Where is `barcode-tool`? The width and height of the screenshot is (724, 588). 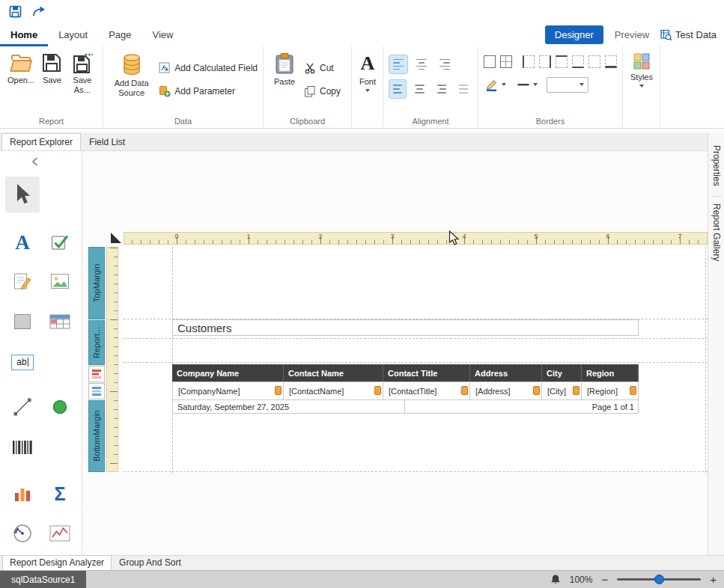
barcode-tool is located at coordinates (22, 447).